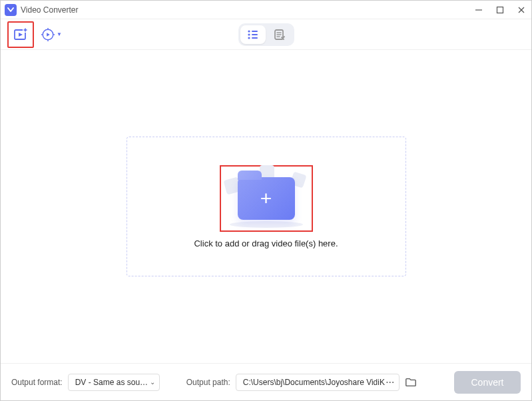 The image size is (532, 401). Describe the element at coordinates (521, 10) in the screenshot. I see `close-button` at that location.